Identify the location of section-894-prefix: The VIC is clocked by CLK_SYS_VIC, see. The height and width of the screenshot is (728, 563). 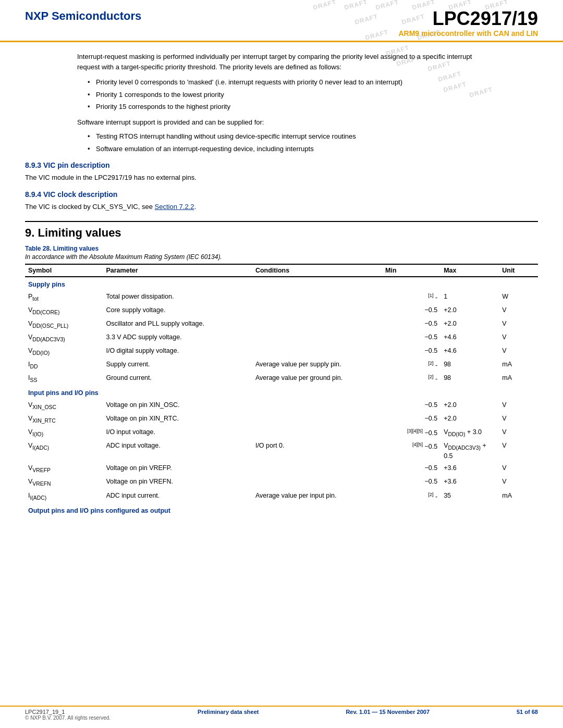
(90, 206).